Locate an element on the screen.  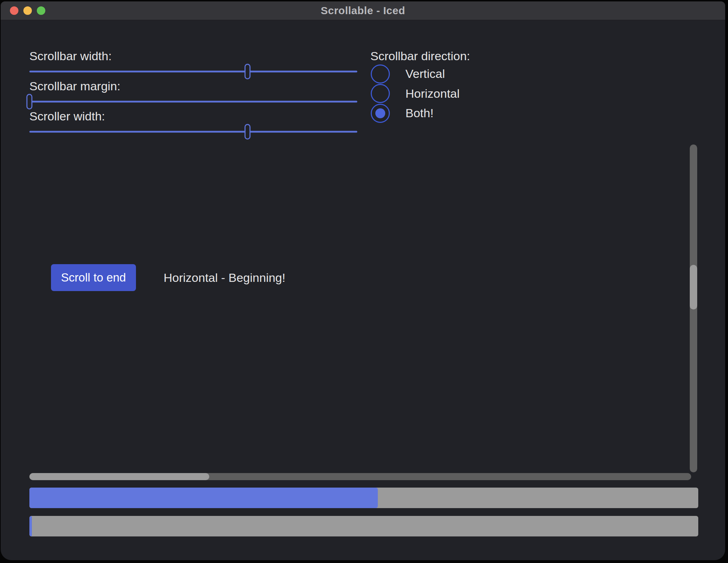
minimize-button is located at coordinates (28, 11).